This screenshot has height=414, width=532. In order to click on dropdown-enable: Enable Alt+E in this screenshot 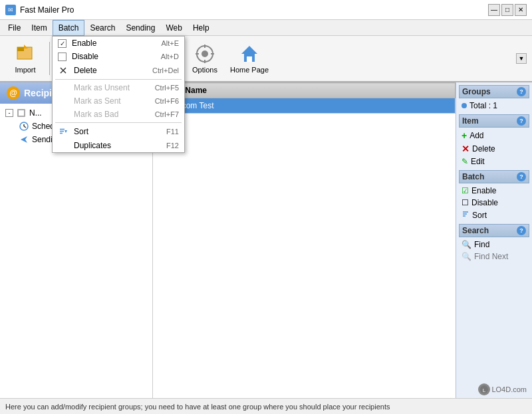, I will do `click(118, 43)`.